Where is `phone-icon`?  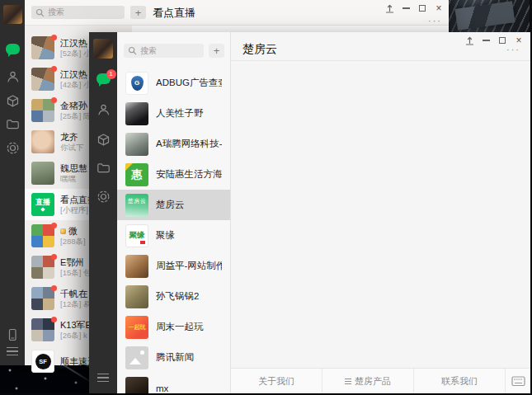 phone-icon is located at coordinates (12, 335).